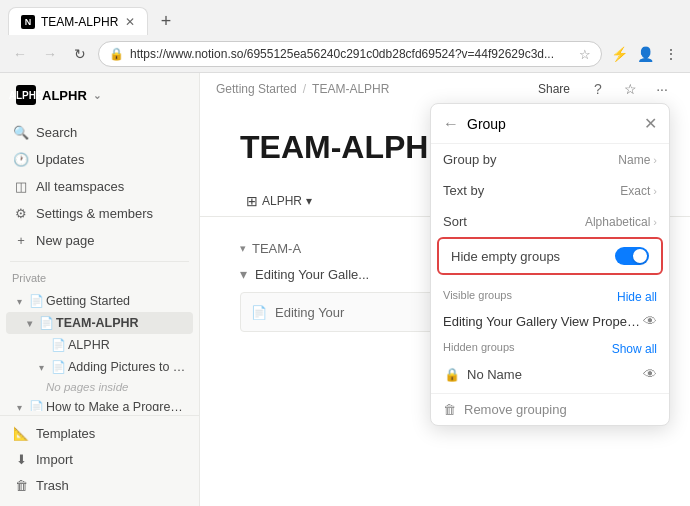 The width and height of the screenshot is (690, 506). What do you see at coordinates (21, 186) in the screenshot?
I see `teamspaces-icon: ◫` at bounding box center [21, 186].